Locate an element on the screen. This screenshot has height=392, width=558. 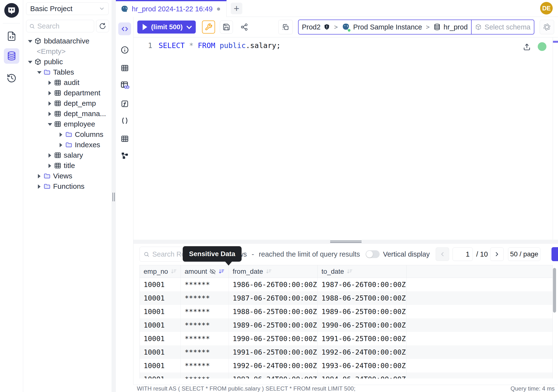
column-header-to-date: to_date is located at coordinates (362, 271).